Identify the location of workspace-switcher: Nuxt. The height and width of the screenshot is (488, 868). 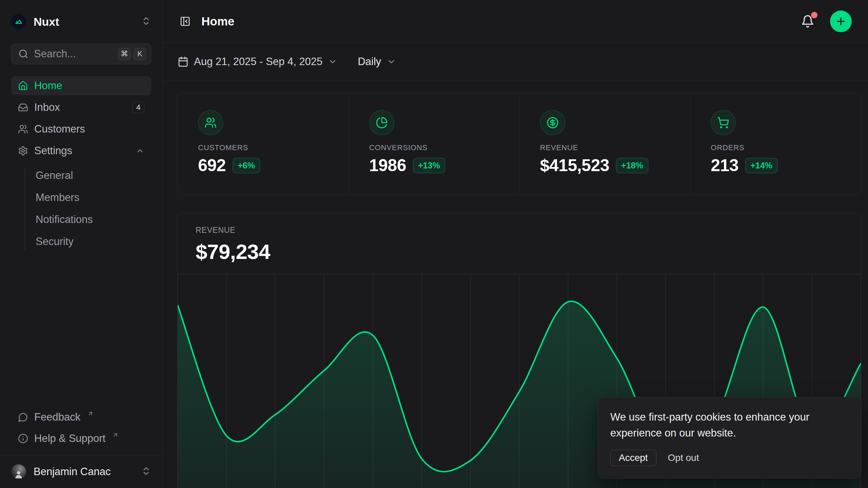
(81, 22).